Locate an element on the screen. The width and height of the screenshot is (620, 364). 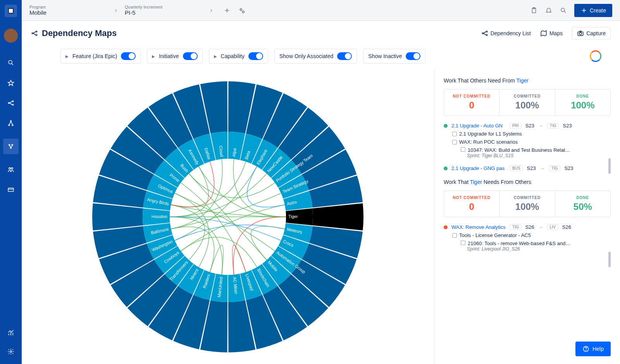
filter-feature: ▶Feature (Jira Epic) is located at coordinates (101, 56).